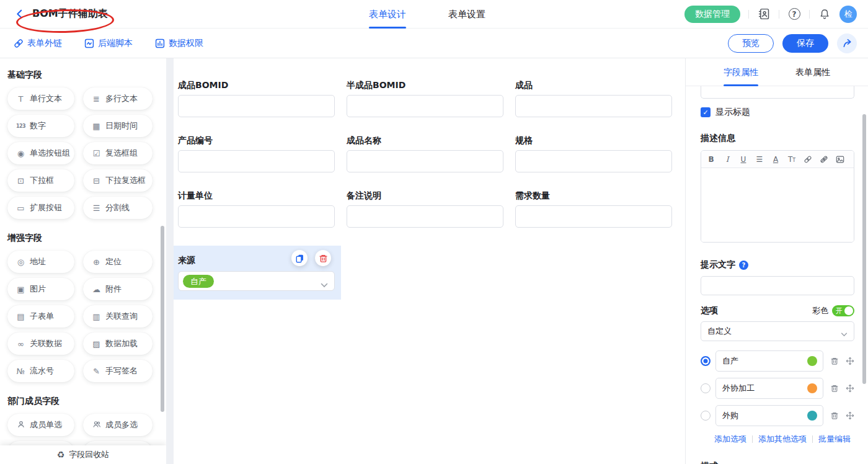 The image size is (868, 464). I want to click on description-editor-area, so click(777, 205).